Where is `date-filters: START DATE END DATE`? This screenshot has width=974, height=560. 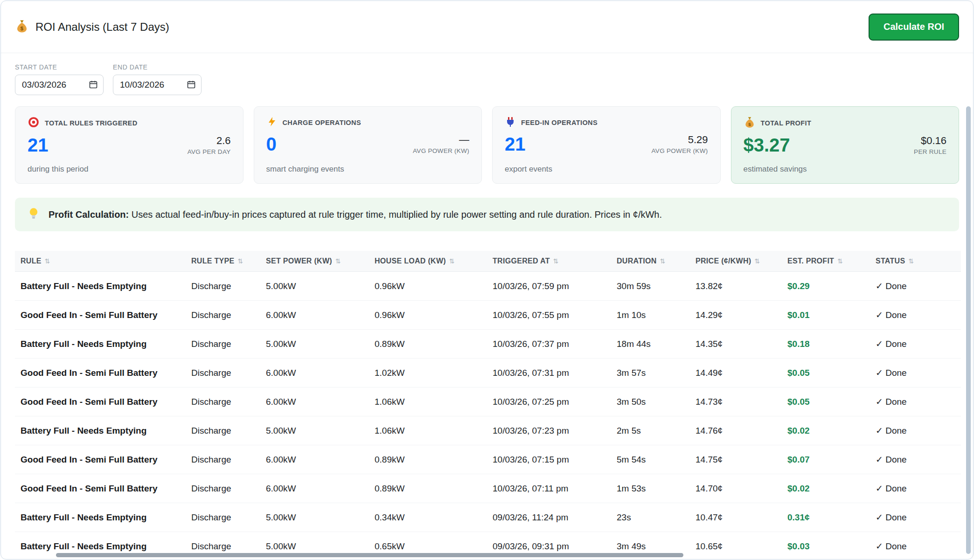
date-filters: START DATE END DATE is located at coordinates (487, 74).